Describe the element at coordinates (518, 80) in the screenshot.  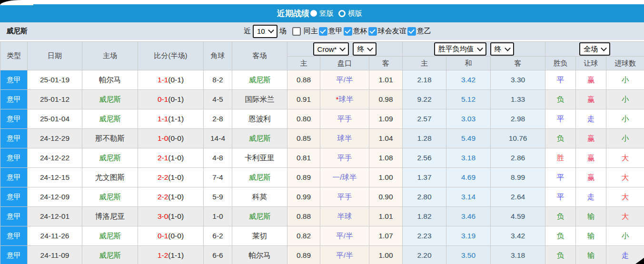
I see `avg-away-cell: 3.30` at that location.